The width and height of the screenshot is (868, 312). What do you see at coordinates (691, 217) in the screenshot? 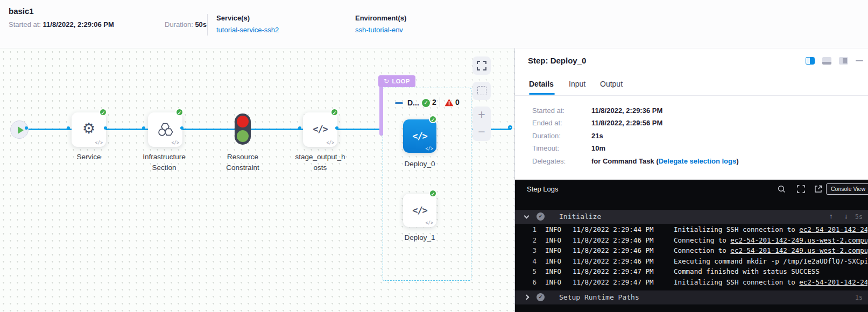
I see `log-section-initialize: Initialize ↑ ↓ 5s` at bounding box center [691, 217].